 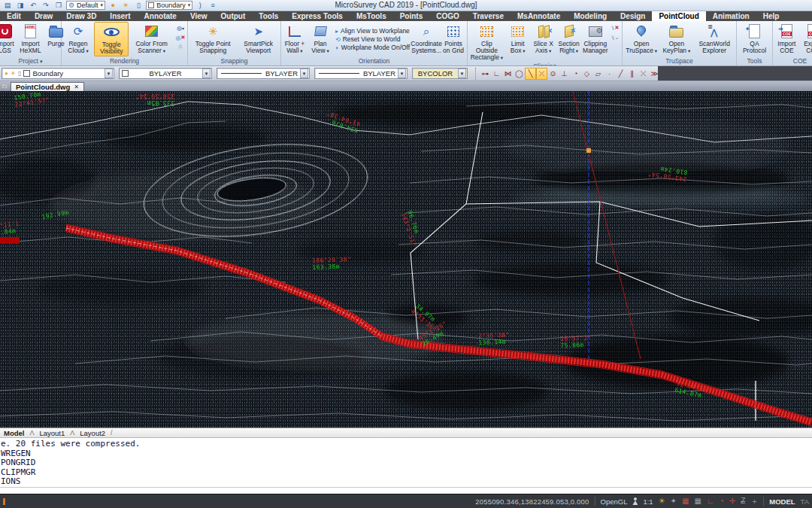 I want to click on osnap-crosshair-icon: ✛, so click(x=732, y=501).